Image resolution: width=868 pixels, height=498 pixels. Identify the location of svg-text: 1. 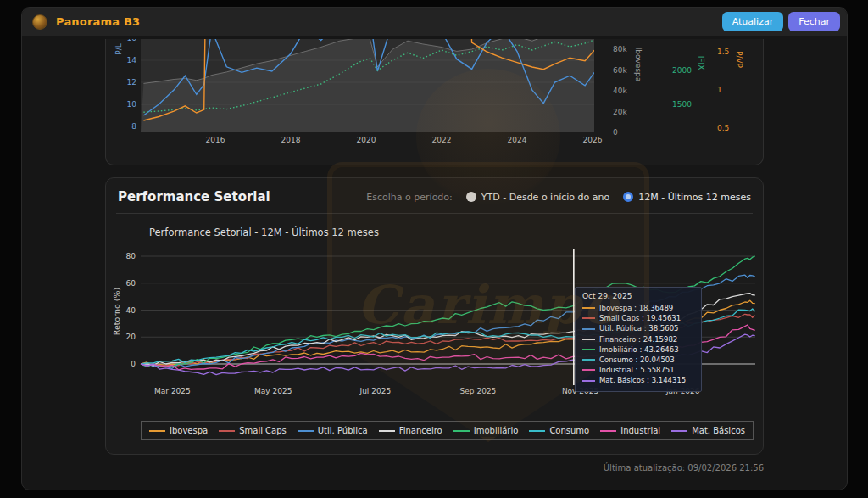
(720, 90).